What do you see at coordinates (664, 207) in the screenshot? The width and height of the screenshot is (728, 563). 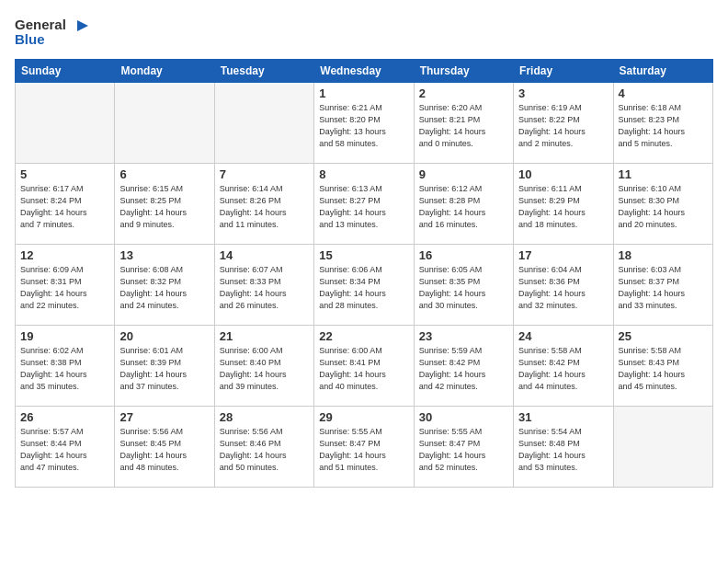 I see `cell-info: Sunrise: 6:10 AM Sunset: 8:30 PM Dayligh…` at bounding box center [664, 207].